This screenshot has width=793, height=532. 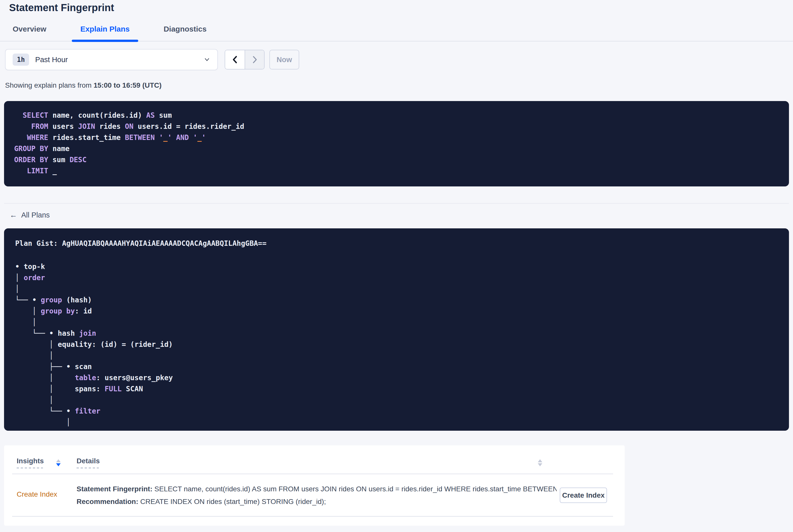 I want to click on table-header-divider, so click(x=313, y=474).